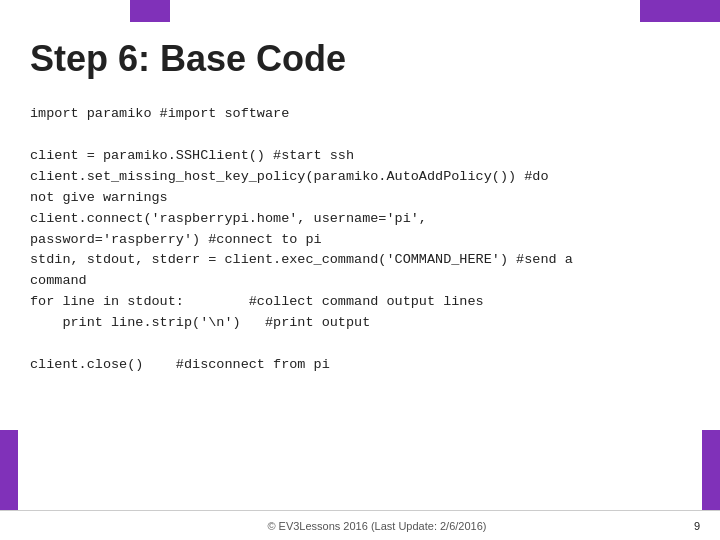 The height and width of the screenshot is (540, 720). What do you see at coordinates (697, 526) in the screenshot?
I see `footer-page-number: 9` at bounding box center [697, 526].